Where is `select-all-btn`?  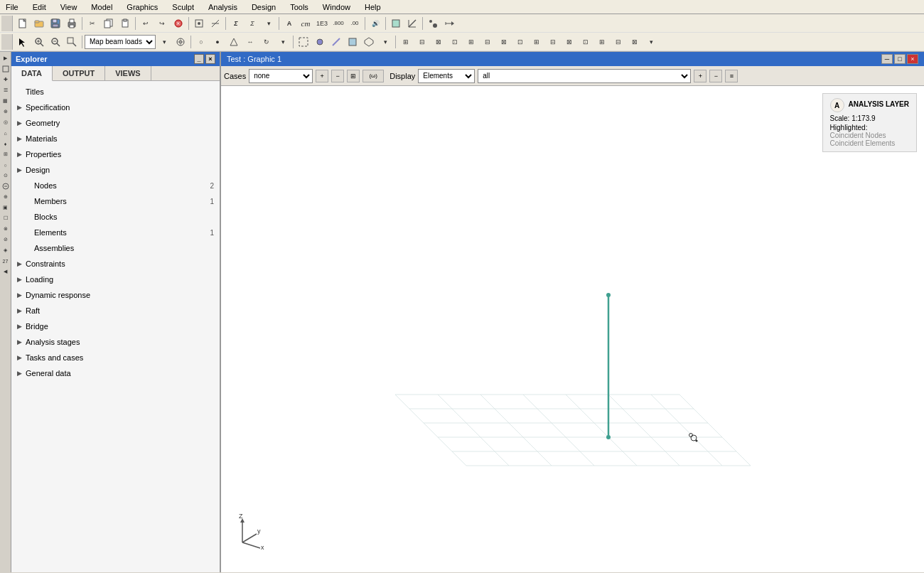 select-all-btn is located at coordinates (303, 42).